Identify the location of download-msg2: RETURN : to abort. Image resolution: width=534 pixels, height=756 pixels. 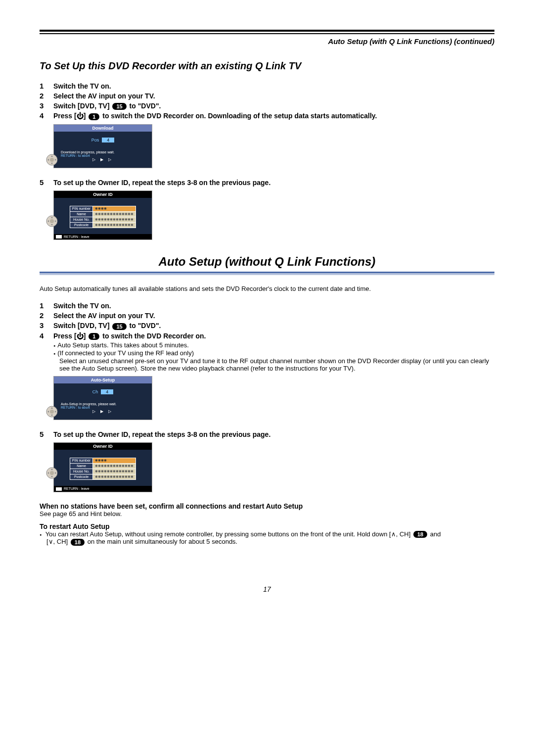
(103, 155).